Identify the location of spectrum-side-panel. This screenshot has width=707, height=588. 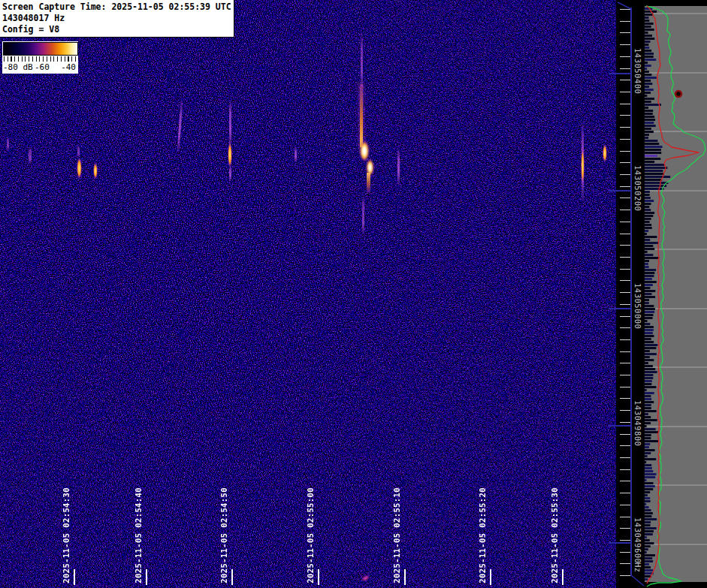
(676, 294).